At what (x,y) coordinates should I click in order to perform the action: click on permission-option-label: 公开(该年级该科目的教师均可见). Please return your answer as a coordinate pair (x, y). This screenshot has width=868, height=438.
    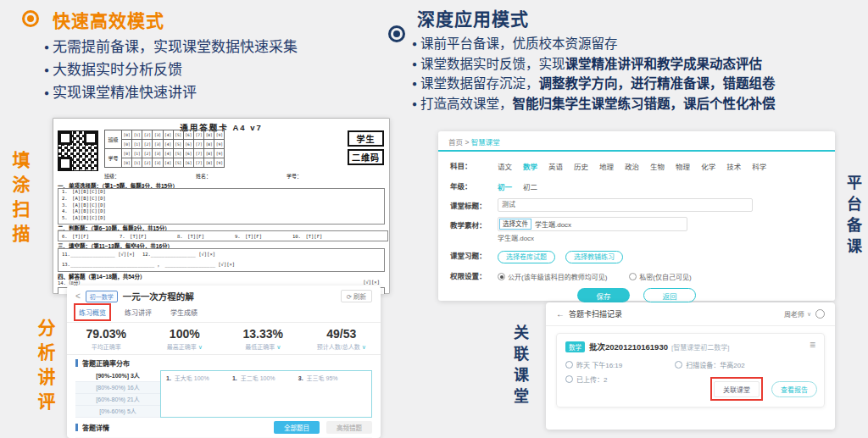
    Looking at the image, I should click on (558, 278).